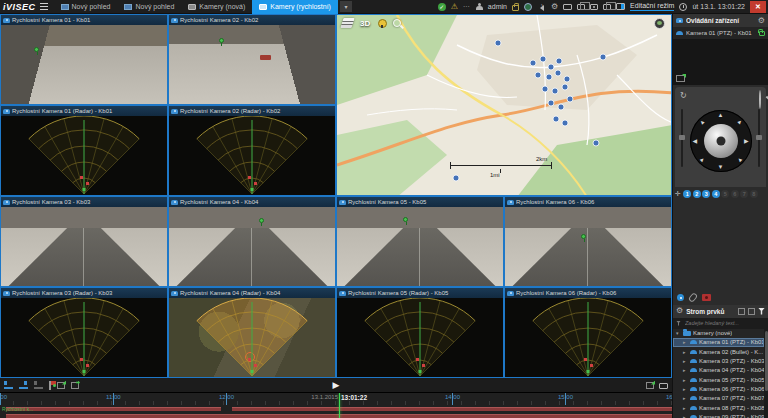 Image resolution: width=768 pixels, height=418 pixels. What do you see at coordinates (718, 380) in the screenshot?
I see `tree-item-kamera-05: ▸ Kamera 05 (PTZ) - Kb05` at bounding box center [718, 380].